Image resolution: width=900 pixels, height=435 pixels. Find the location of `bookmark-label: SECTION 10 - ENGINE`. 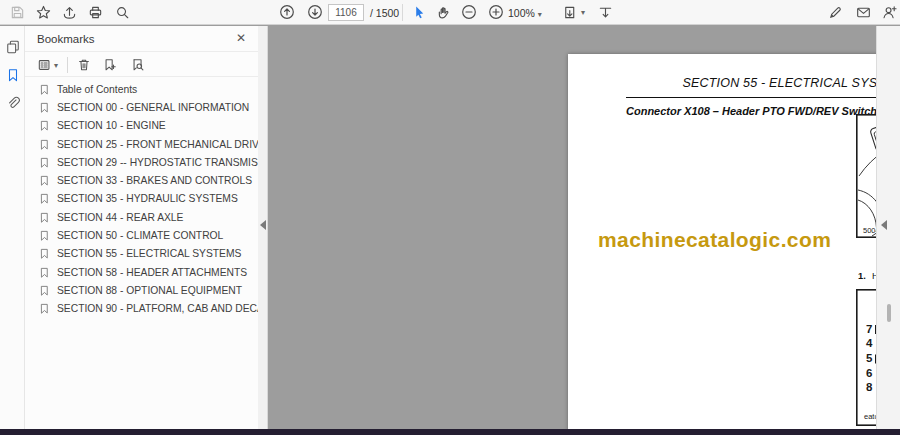

bookmark-label: SECTION 10 - ENGINE is located at coordinates (112, 126).